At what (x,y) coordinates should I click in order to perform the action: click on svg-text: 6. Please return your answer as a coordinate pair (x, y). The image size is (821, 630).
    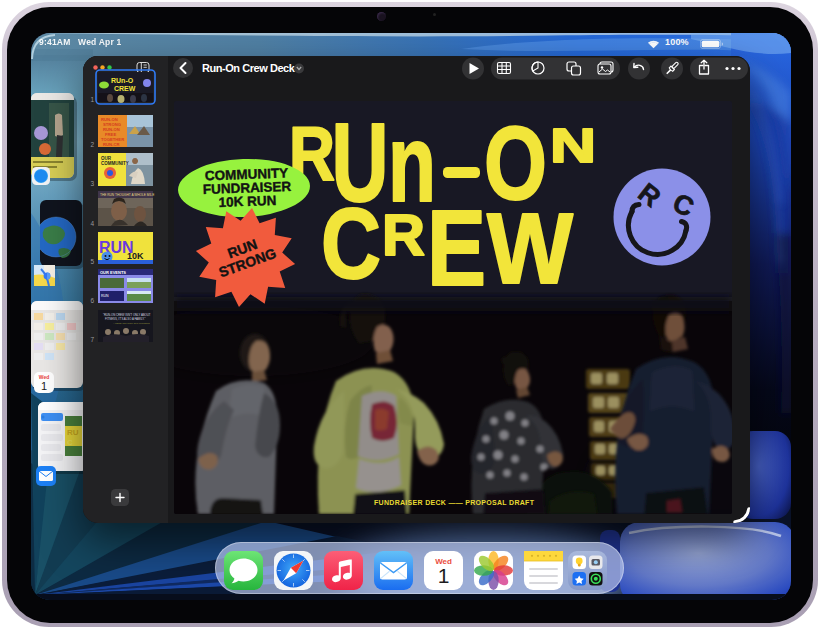
    Looking at the image, I should click on (92, 300).